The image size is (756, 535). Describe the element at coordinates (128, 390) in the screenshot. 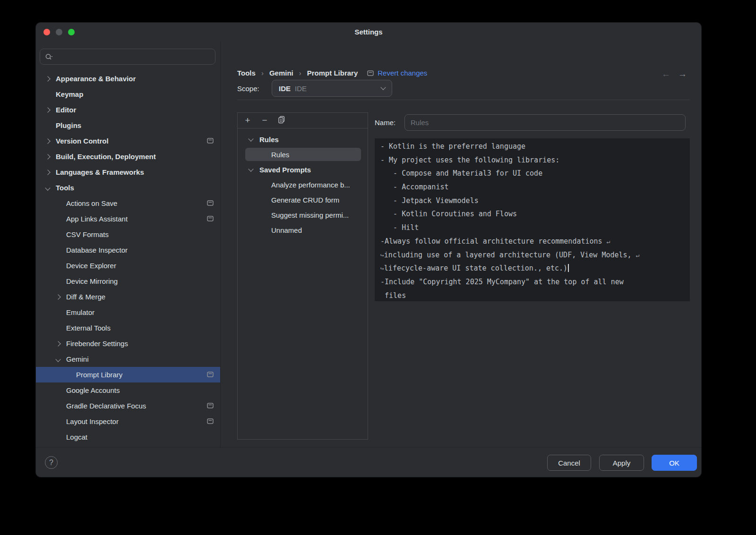

I see `sidebar-item-google-accounts: Google Accounts` at that location.